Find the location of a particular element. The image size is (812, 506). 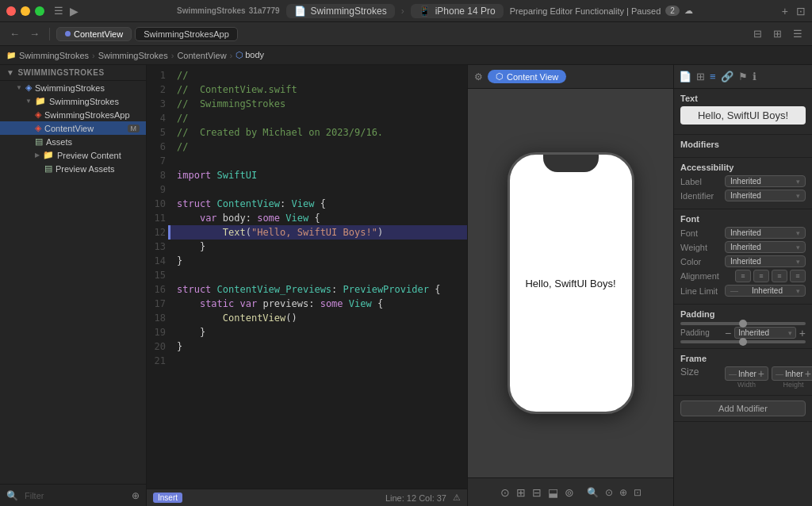

code-line-10: struct ContentView: View { is located at coordinates (319, 204).